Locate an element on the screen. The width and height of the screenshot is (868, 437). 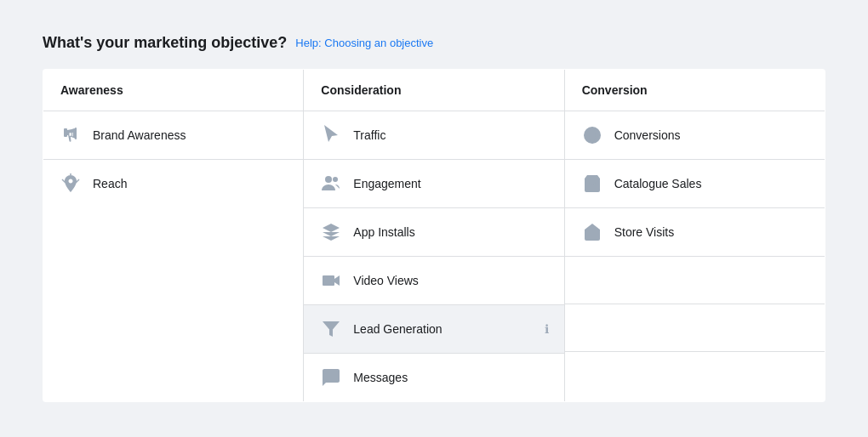
engagement-item: Engagement is located at coordinates (434, 184).